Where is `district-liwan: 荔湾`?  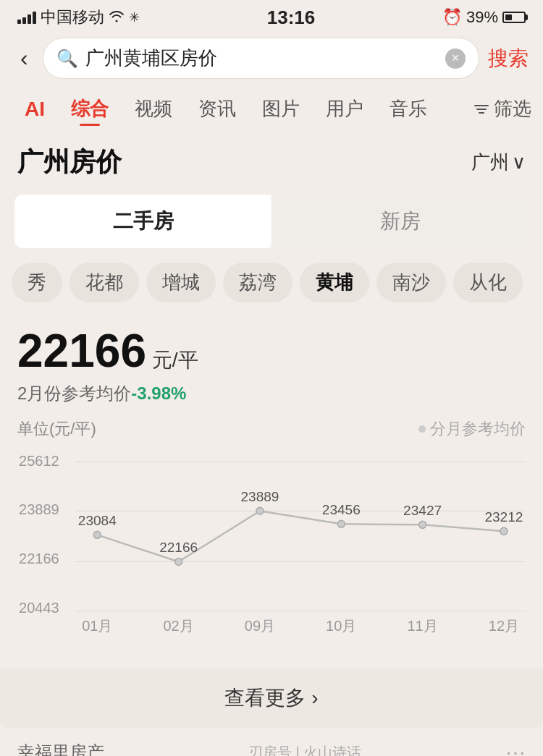
district-liwan: 荔湾 is located at coordinates (258, 282).